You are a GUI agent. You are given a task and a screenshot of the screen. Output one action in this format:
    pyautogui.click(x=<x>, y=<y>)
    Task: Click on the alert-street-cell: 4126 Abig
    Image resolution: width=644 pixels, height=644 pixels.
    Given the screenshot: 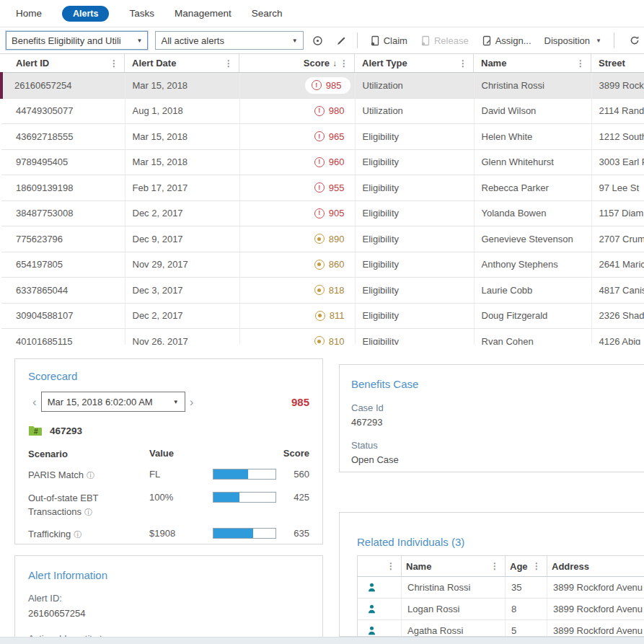 What is the action you would take?
    pyautogui.click(x=617, y=338)
    